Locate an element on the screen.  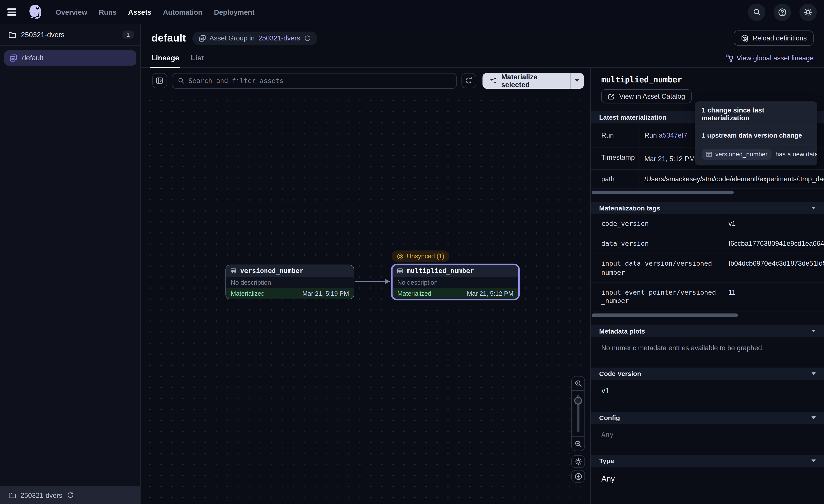
asset-group-badge: Asset Group in 250321-dvers is located at coordinates (255, 38).